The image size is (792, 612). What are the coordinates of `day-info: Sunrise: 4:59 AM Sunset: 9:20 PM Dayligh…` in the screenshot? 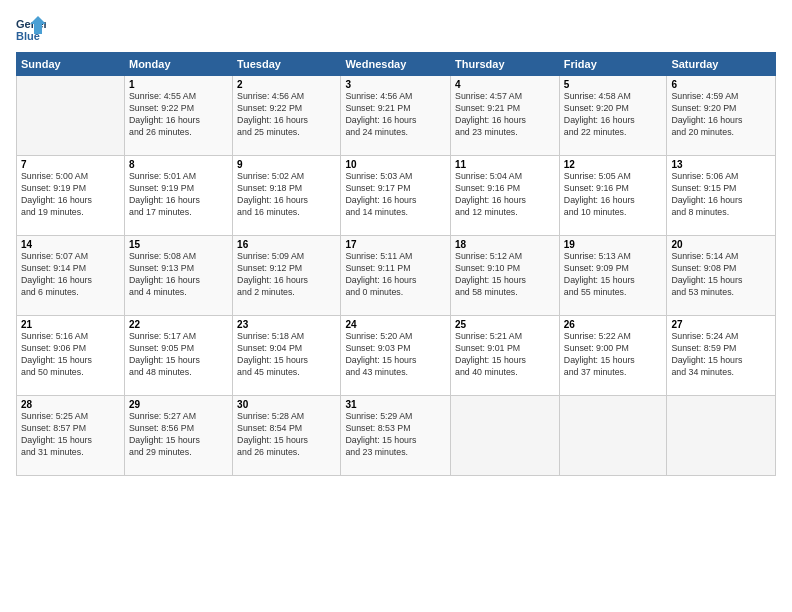 It's located at (721, 115).